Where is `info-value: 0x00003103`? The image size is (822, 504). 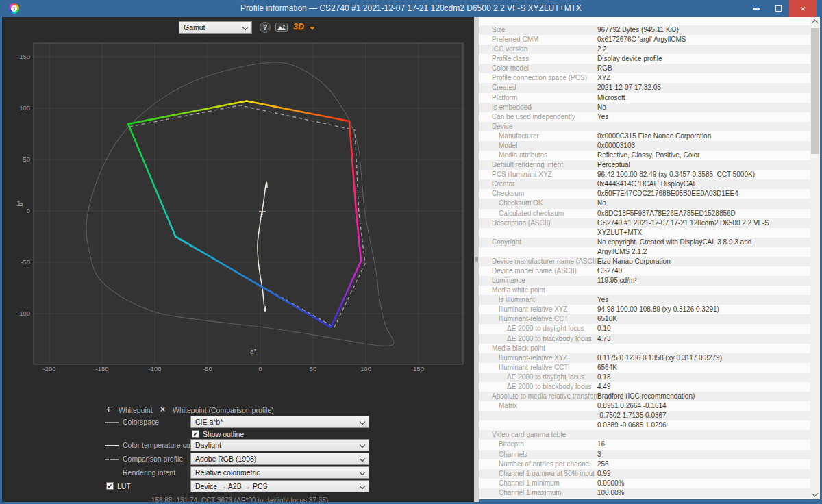
info-value: 0x00003103 is located at coordinates (616, 145).